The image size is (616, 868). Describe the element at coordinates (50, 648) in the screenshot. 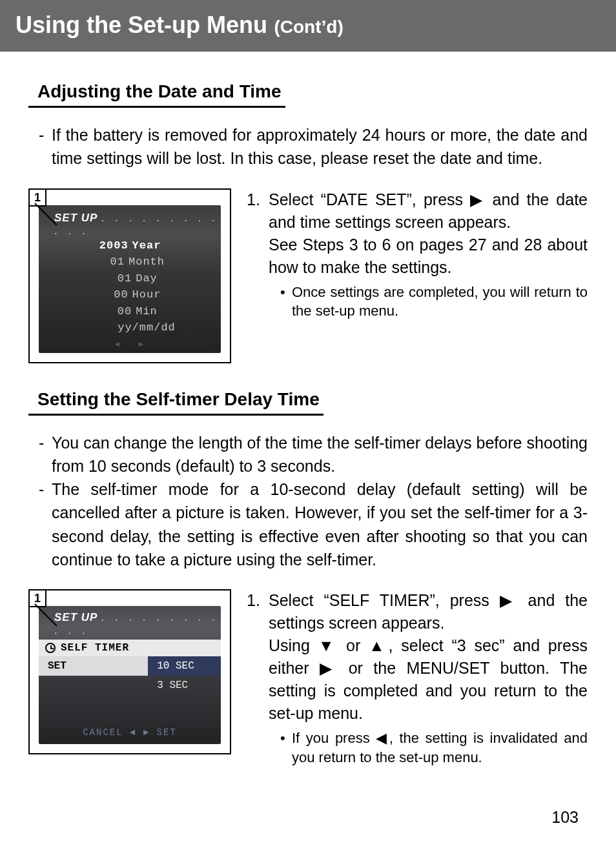

I see `timer-icon` at that location.